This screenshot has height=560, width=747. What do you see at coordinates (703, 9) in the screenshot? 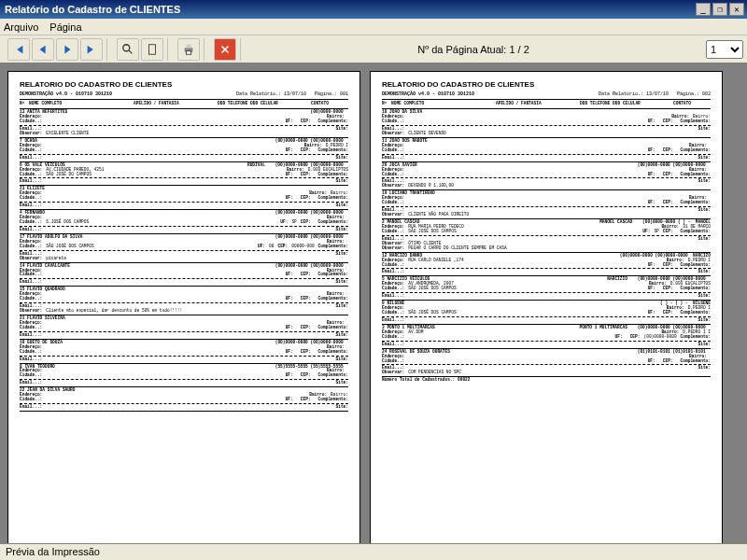
I see `minimize-button: _` at bounding box center [703, 9].